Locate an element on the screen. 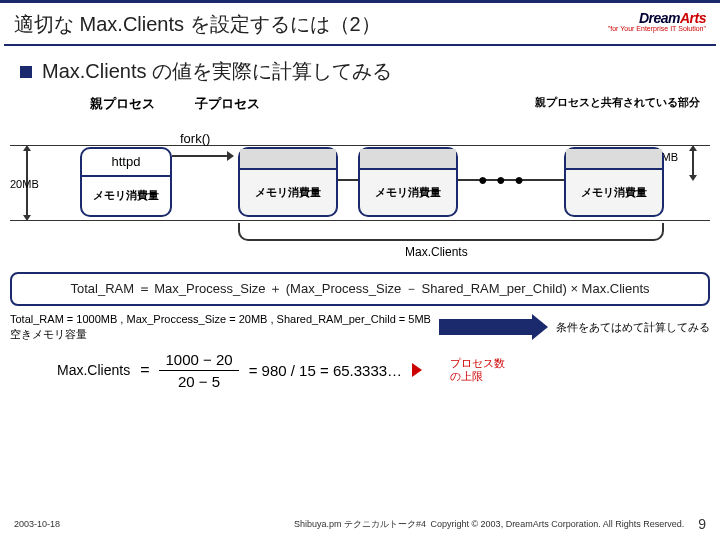 This screenshot has width=720, height=540. bullet-square-icon is located at coordinates (26, 72).